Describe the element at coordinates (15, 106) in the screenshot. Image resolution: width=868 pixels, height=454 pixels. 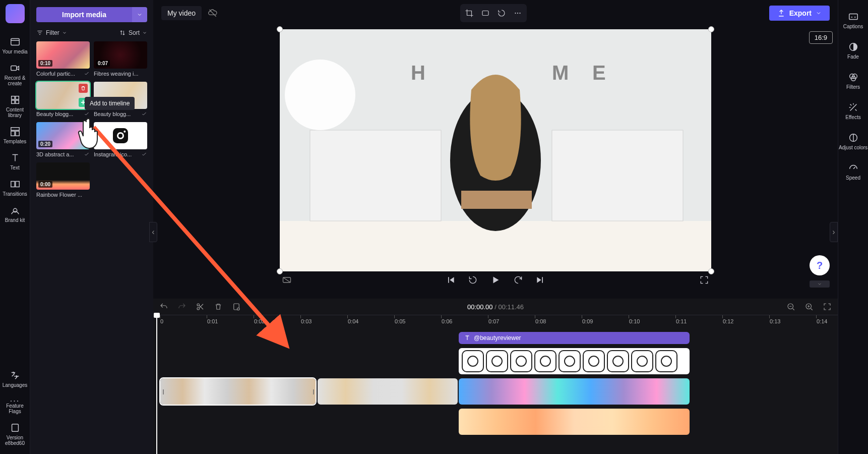
I see `rail-content-library: Content library` at that location.